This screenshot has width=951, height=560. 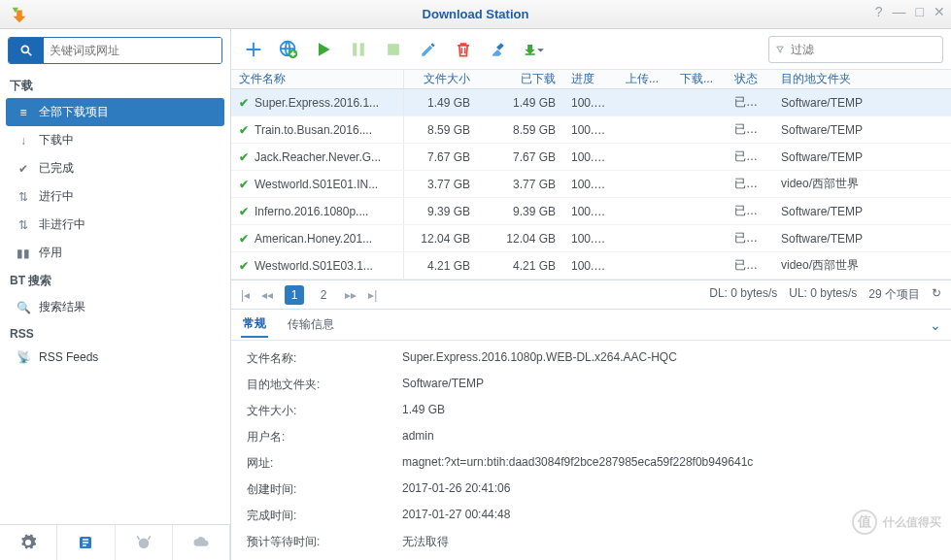 I want to click on sidebar-item: ↓下载中, so click(x=115, y=140).